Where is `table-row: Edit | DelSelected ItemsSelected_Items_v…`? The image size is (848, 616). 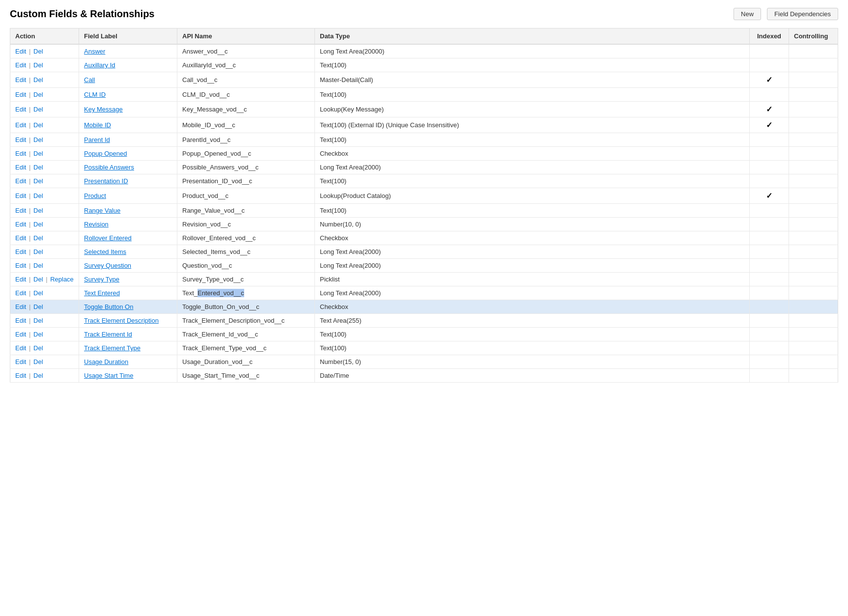 table-row: Edit | DelSelected ItemsSelected_Items_v… is located at coordinates (424, 252).